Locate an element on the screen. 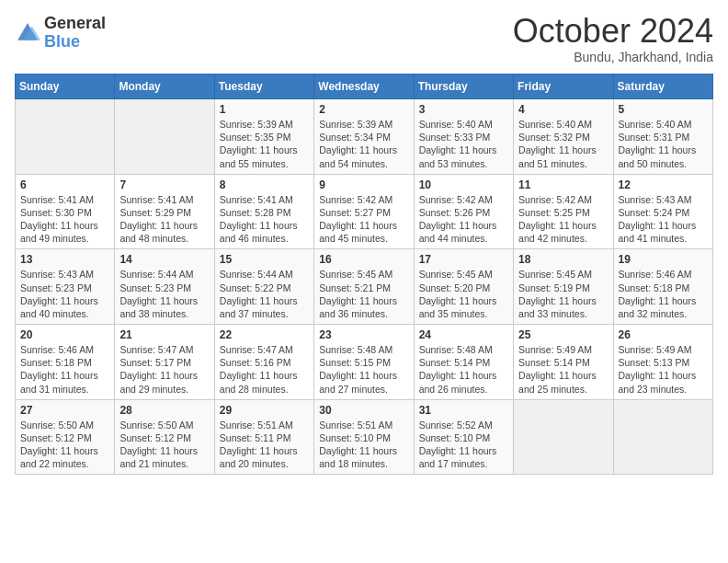 Image resolution: width=728 pixels, height=563 pixels. day-info: Sunrise: 5:50 AM Sunset: 5:12 PM Dayligh… is located at coordinates (64, 445).